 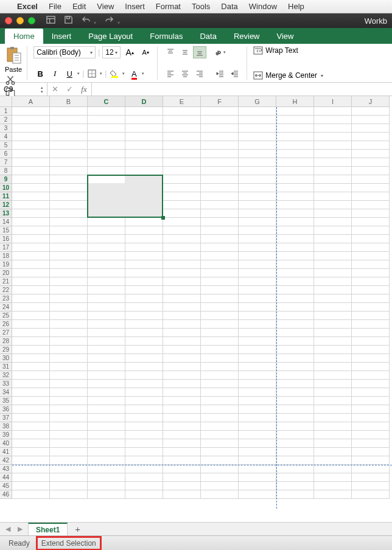 What do you see at coordinates (247, 37) in the screenshot?
I see `tab-review: Review` at bounding box center [247, 37].